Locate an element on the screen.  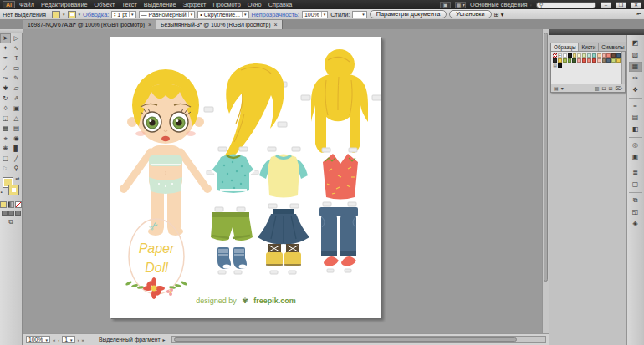
vertical-scrollbar is located at coordinates (545, 181).